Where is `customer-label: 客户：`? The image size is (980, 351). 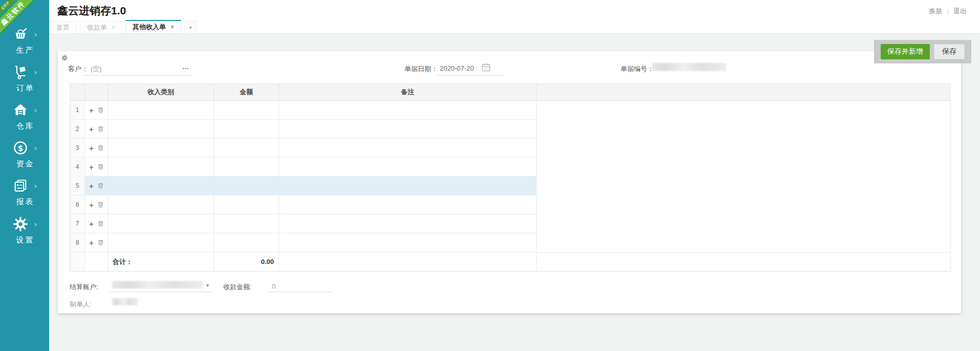 customer-label: 客户： is located at coordinates (78, 69).